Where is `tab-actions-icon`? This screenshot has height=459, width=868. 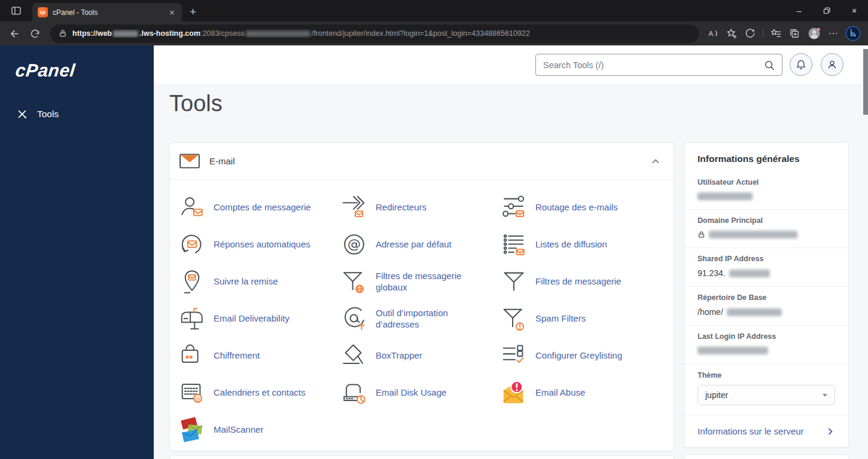
tab-actions-icon is located at coordinates (16, 11).